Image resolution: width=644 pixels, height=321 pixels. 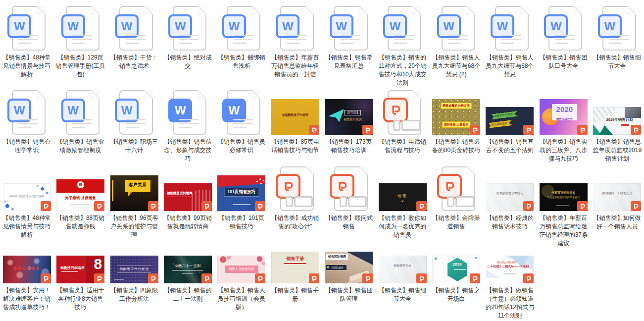 I want to click on file-item: W【销售类】销售常见表格汇总, so click(x=348, y=45).